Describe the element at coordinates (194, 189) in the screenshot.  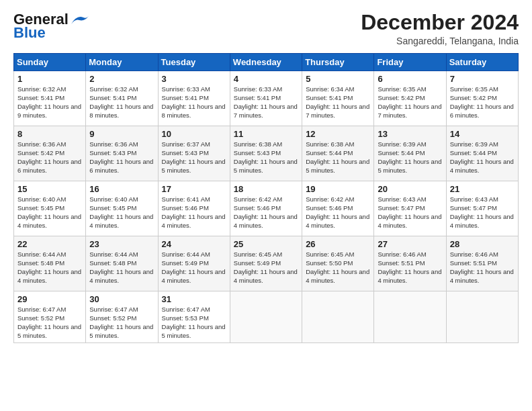
I see `day-number: 17` at that location.